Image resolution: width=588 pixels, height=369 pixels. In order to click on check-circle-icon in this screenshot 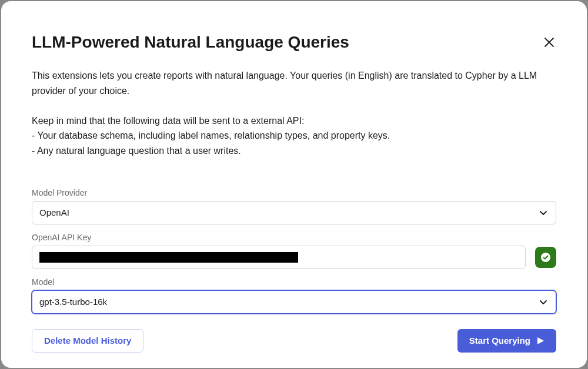, I will do `click(546, 257)`.